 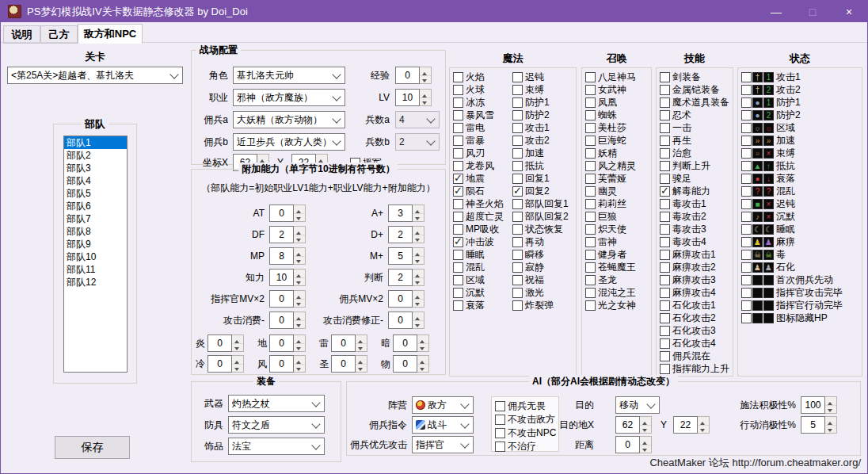 What do you see at coordinates (611, 280) in the screenshot?
I see `summon-option: 圣龙` at bounding box center [611, 280].